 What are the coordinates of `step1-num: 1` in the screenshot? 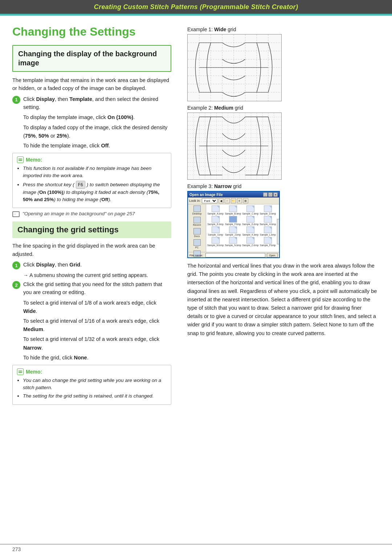 It's located at (16, 100).